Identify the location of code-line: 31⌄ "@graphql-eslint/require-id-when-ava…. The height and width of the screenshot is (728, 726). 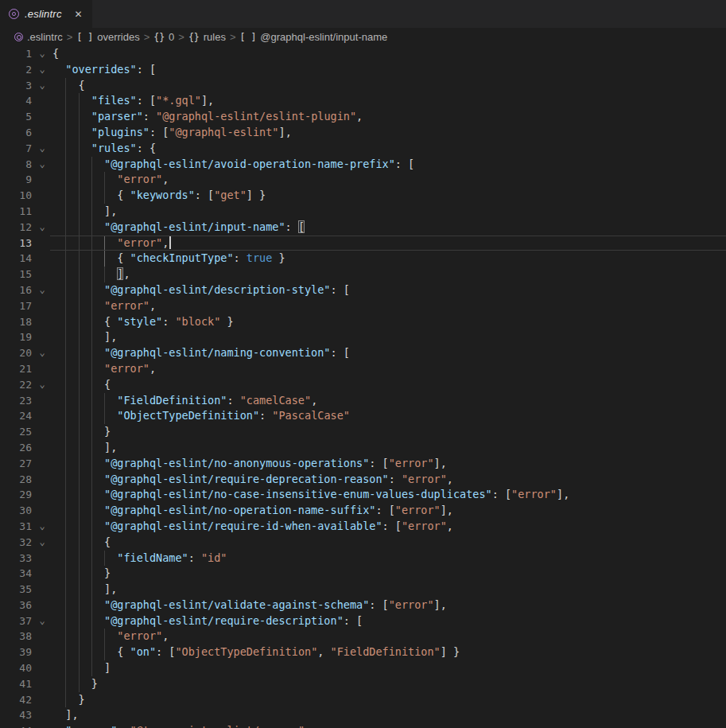
(363, 527).